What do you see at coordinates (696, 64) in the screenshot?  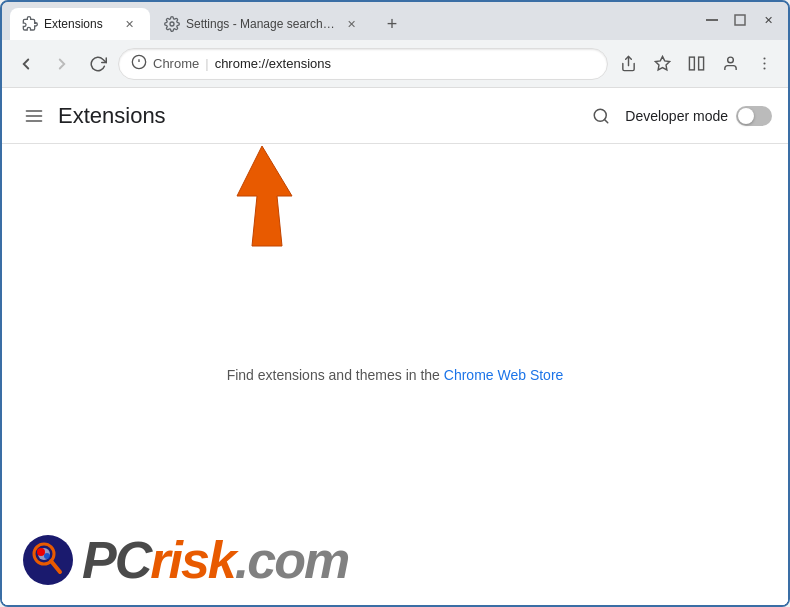 I see `reading-list-button` at bounding box center [696, 64].